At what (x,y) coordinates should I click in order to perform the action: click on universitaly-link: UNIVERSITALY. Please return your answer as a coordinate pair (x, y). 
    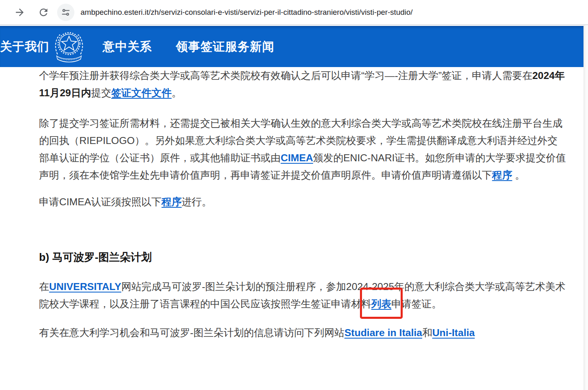
    Looking at the image, I should click on (85, 286).